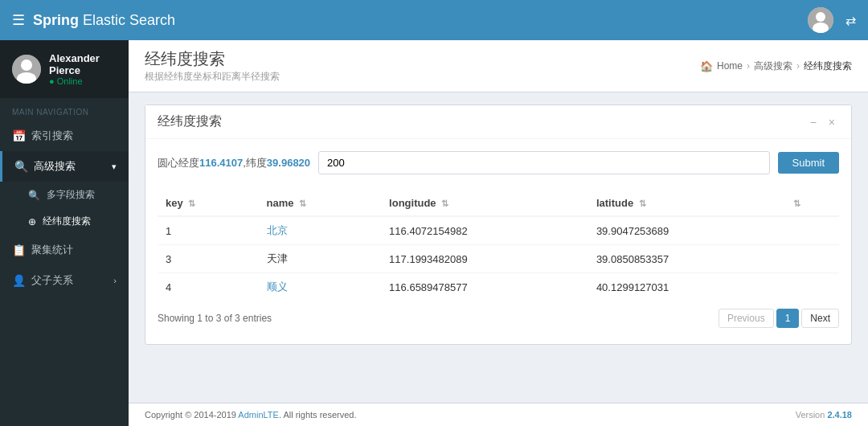  What do you see at coordinates (93, 20) in the screenshot?
I see `header-left: ☰ Spring Elastic Search` at bounding box center [93, 20].